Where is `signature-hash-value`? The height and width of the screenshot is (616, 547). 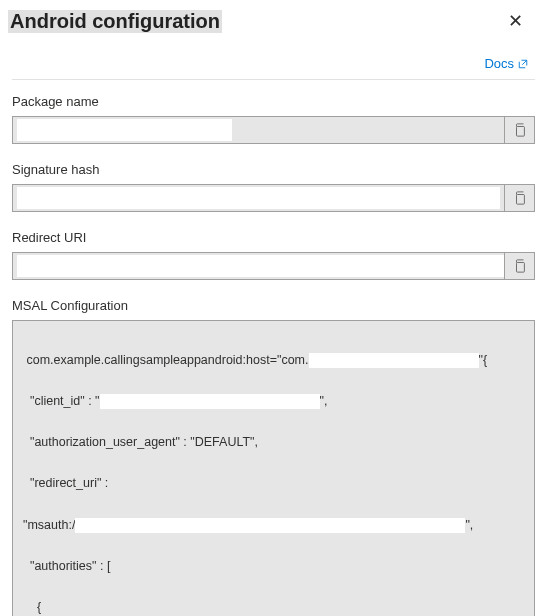 signature-hash-value is located at coordinates (258, 198).